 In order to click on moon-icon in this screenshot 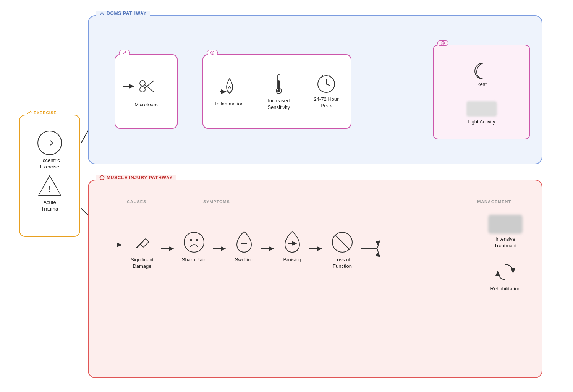, I will do `click(482, 69)`.